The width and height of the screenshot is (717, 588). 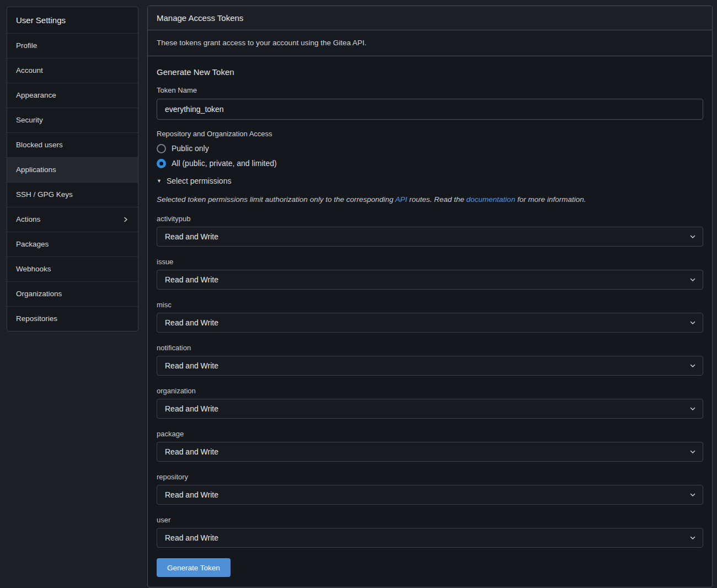 I want to click on sidebar-item-profile: Profile, so click(x=73, y=46).